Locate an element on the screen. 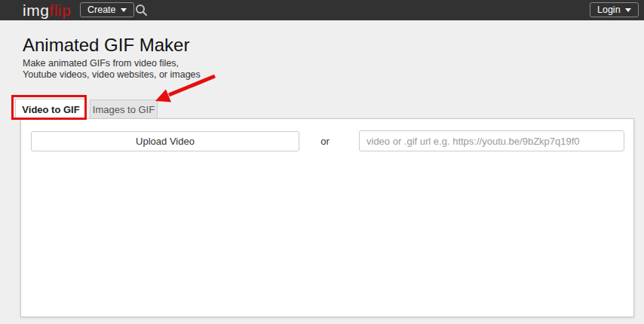 Image resolution: width=644 pixels, height=324 pixels. login-button-label: Login is located at coordinates (609, 10).